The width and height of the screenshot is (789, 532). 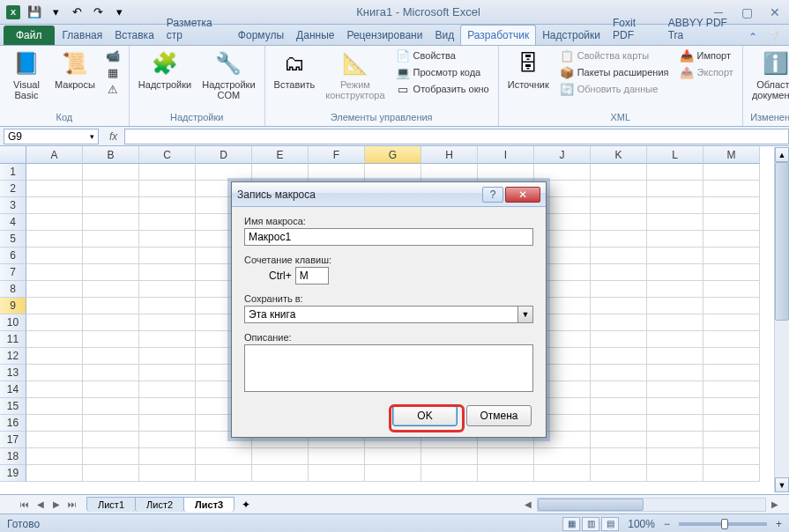 I want to click on scroll-down-button: ▼, so click(x=782, y=484).